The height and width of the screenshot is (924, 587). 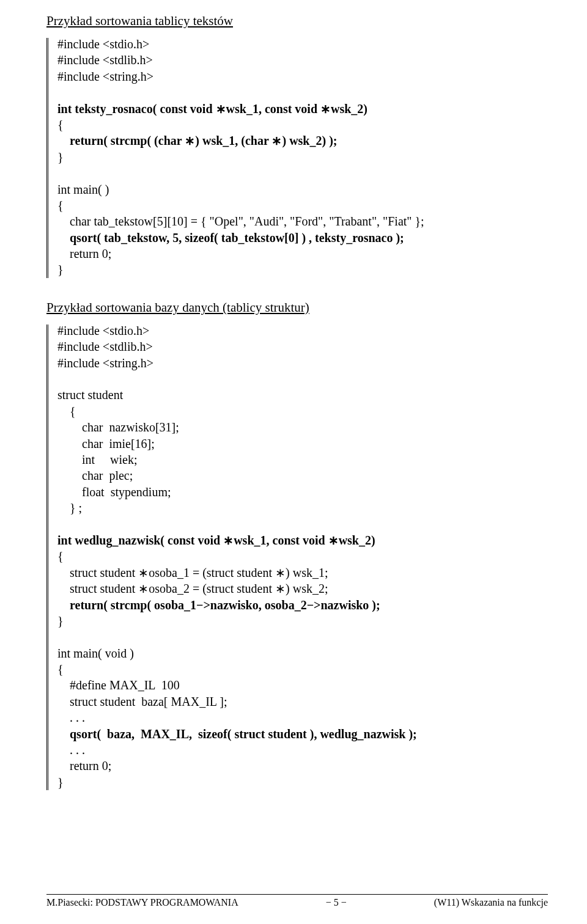 What do you see at coordinates (142, 903) in the screenshot?
I see `footer-left: M.Piasecki: PODSTAWY PROGRAMOWANIA` at bounding box center [142, 903].